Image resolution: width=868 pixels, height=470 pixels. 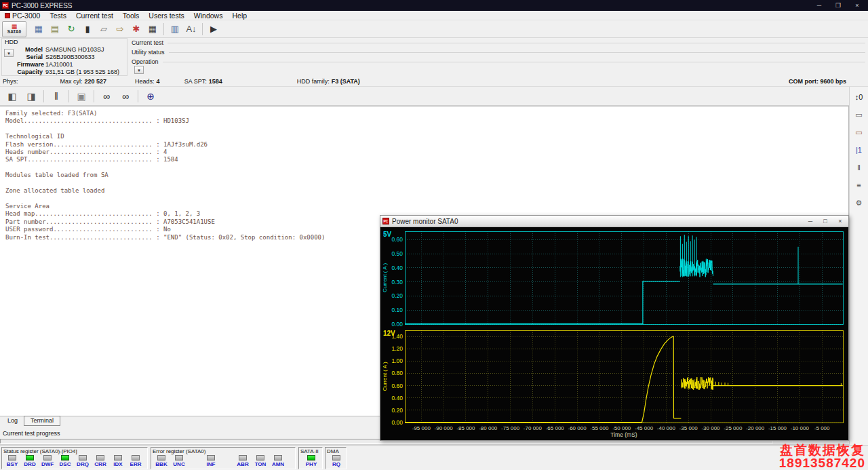 What do you see at coordinates (444, 429) in the screenshot?
I see `svg-text: -90 000` at bounding box center [444, 429].